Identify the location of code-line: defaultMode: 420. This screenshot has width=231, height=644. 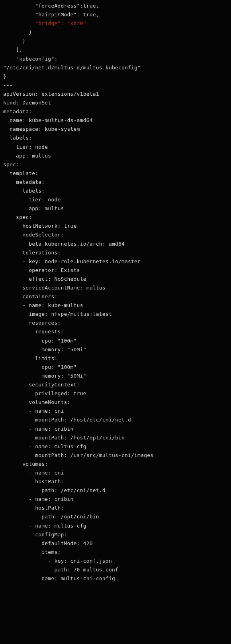
(48, 543).